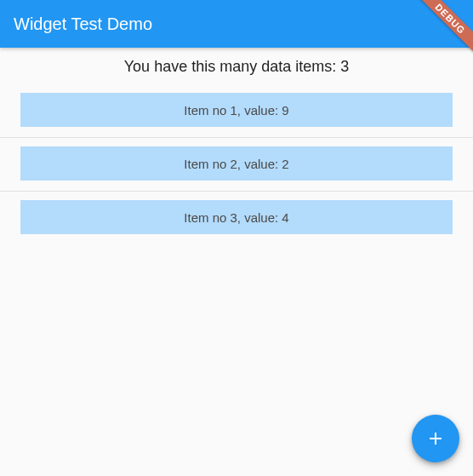 This screenshot has width=473, height=476. Describe the element at coordinates (236, 165) in the screenshot. I see `list-item: Item no 2, value: 2` at that location.